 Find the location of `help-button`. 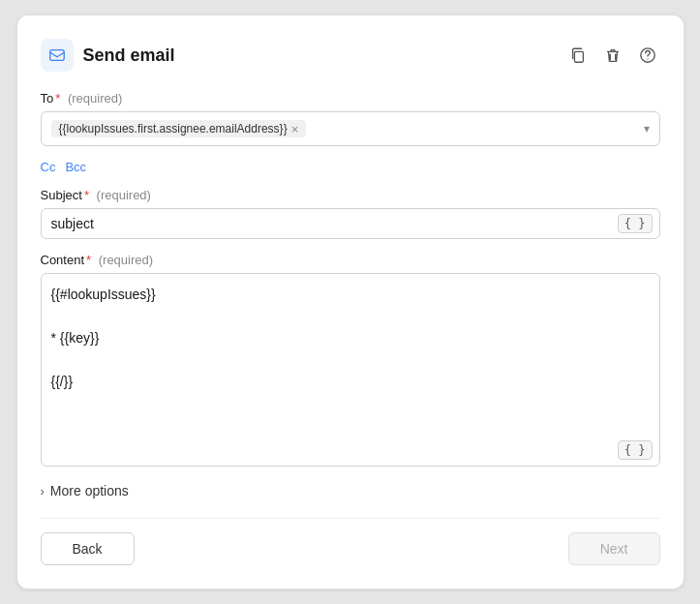

help-button is located at coordinates (648, 55).